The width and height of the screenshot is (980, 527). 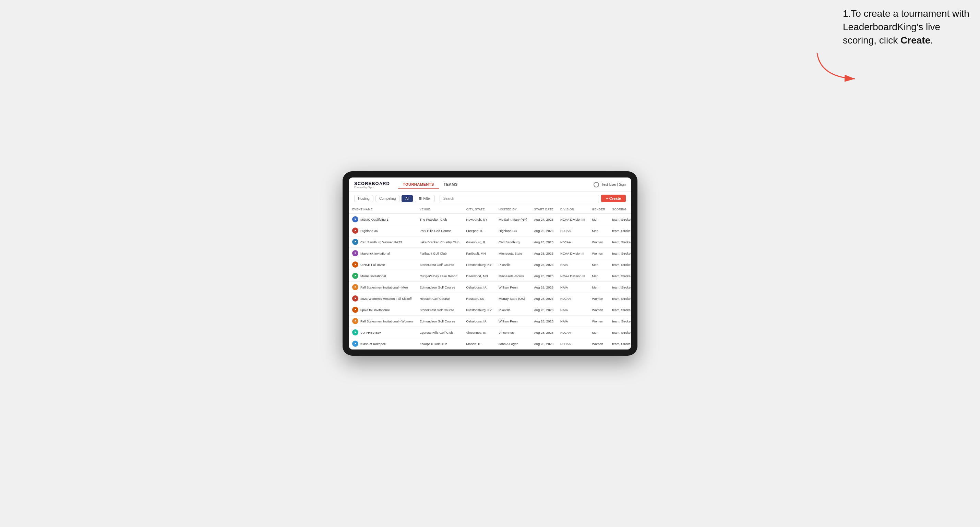 I want to click on table-row: ⚑ upike fall invitational StoneCrest Gol…, so click(x=490, y=310).